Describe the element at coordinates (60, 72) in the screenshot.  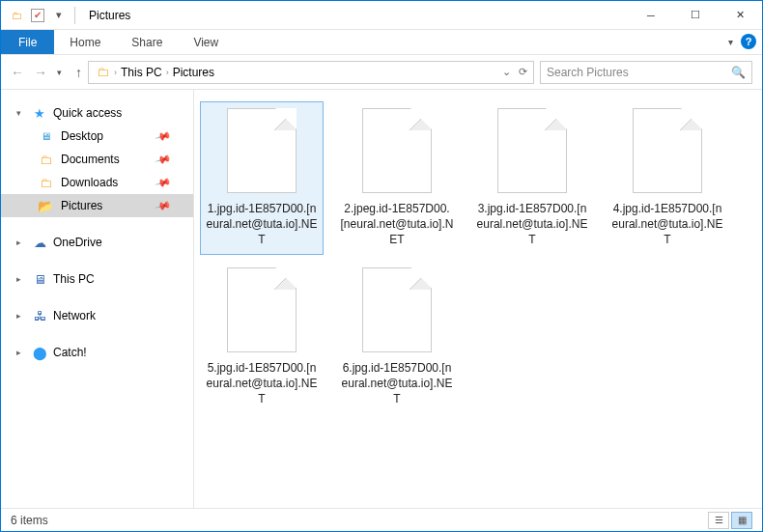
I see `history-dropdown: ▾` at that location.